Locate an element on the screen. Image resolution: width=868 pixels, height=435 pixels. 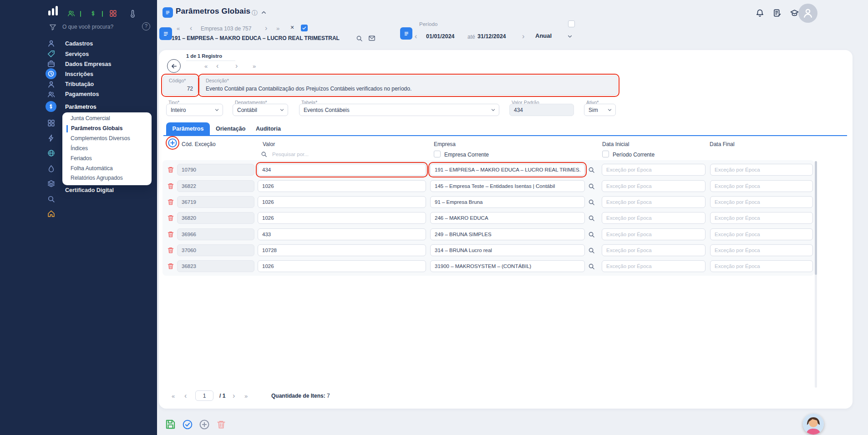
pager-prev-icon: ‹ is located at coordinates (186, 396).